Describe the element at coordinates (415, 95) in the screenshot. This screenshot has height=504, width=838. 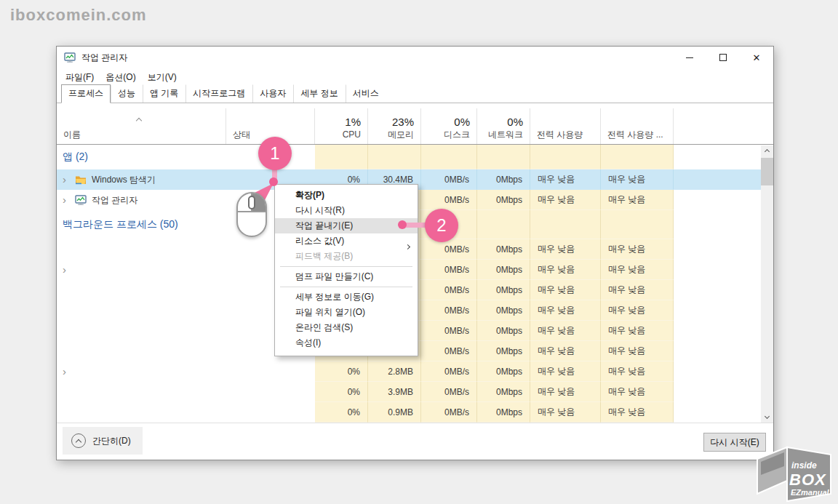
I see `tab-bar: 프로세스성능앱 기록시작프로그램사용자세부 정보서비스` at that location.